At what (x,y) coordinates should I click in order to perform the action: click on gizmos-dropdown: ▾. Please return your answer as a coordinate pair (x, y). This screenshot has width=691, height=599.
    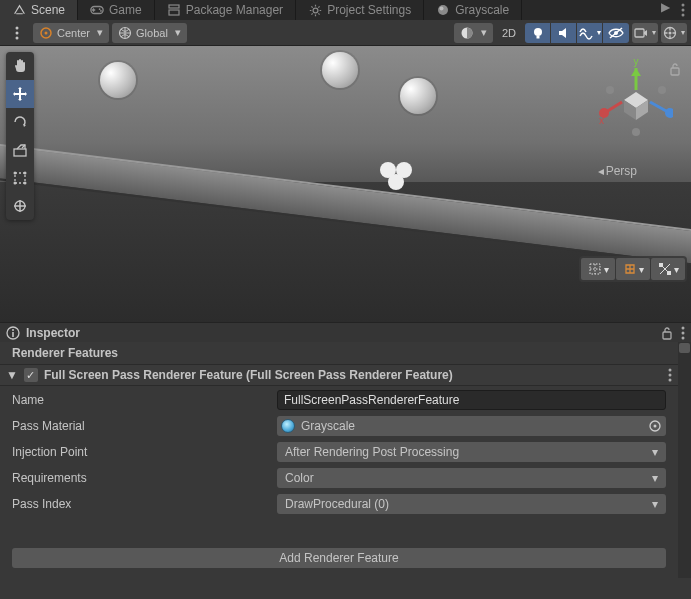
    Looking at the image, I should click on (674, 33).